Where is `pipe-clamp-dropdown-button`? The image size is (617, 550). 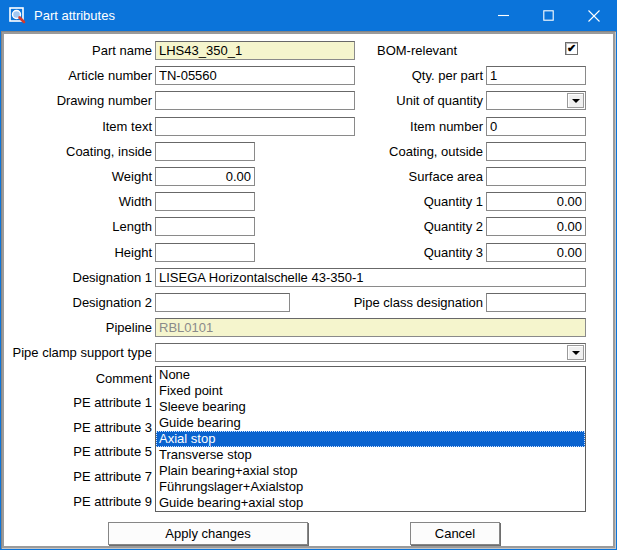
pipe-clamp-dropdown-button is located at coordinates (576, 352).